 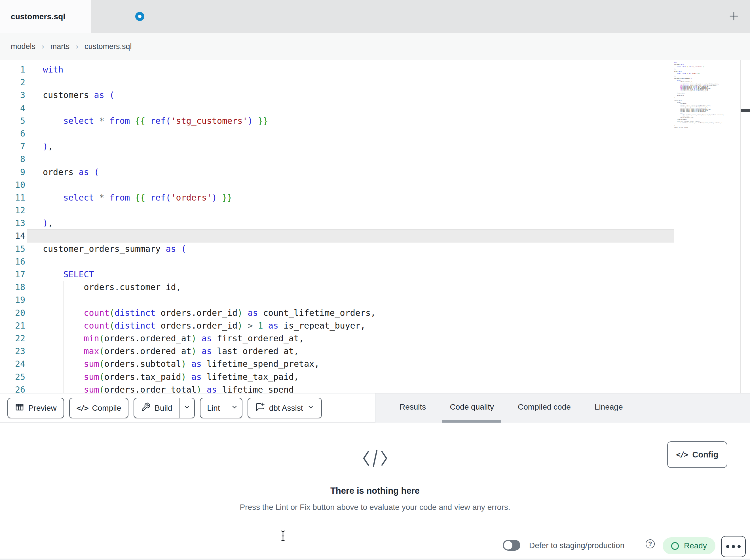 I want to click on new-tab-button, so click(x=734, y=17).